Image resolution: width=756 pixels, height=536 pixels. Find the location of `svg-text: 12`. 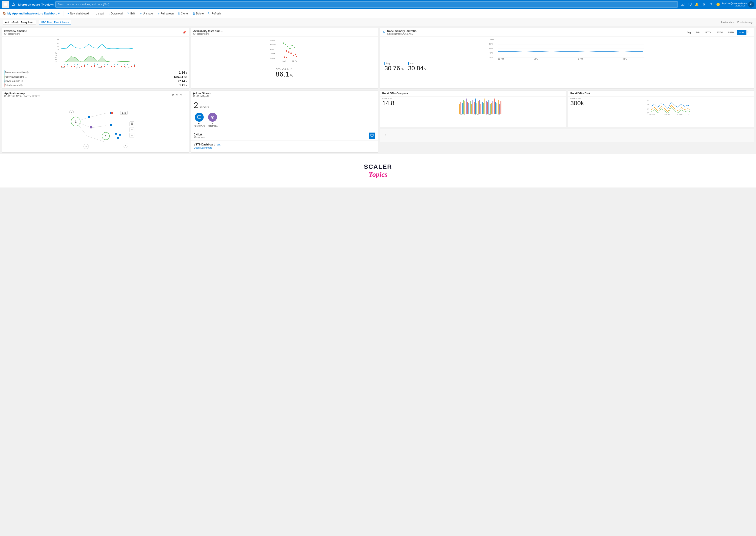

svg-text: 12 is located at coordinates (499, 114).